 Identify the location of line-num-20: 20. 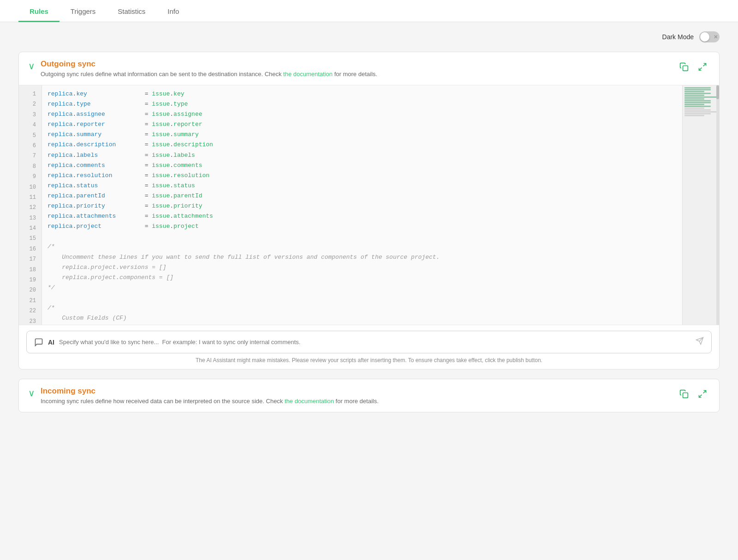
(30, 290).